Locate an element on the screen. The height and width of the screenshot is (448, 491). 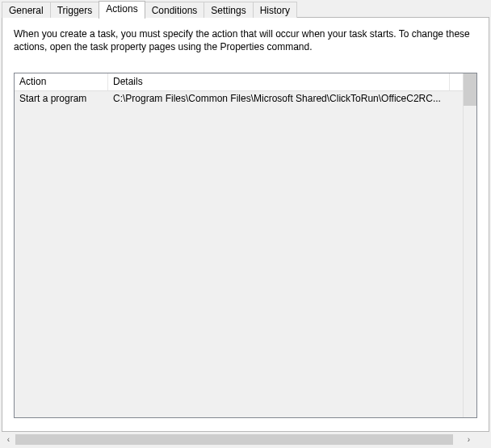
column-header-details: Details is located at coordinates (279, 82).